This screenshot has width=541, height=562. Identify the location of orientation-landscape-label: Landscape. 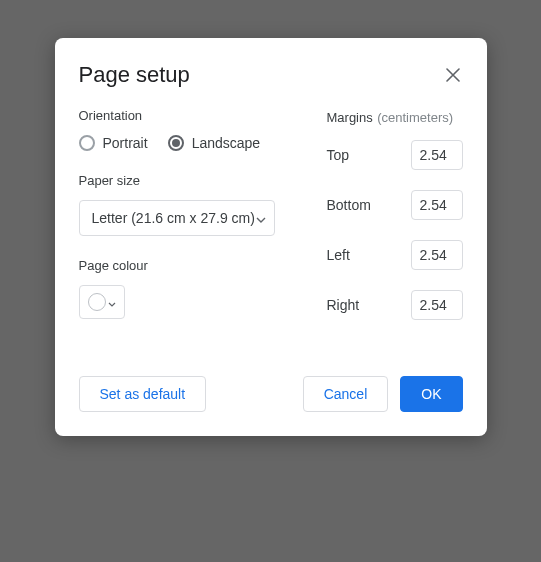
(226, 143).